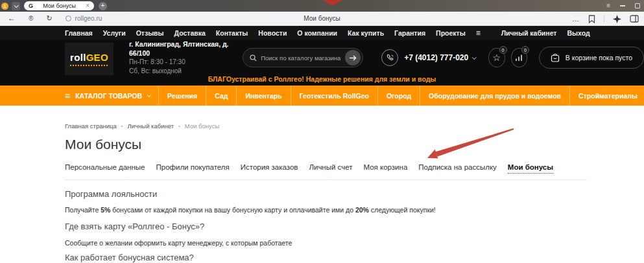 The width and height of the screenshot is (644, 263). I want to click on logo-roll-text: roll, so click(78, 57).